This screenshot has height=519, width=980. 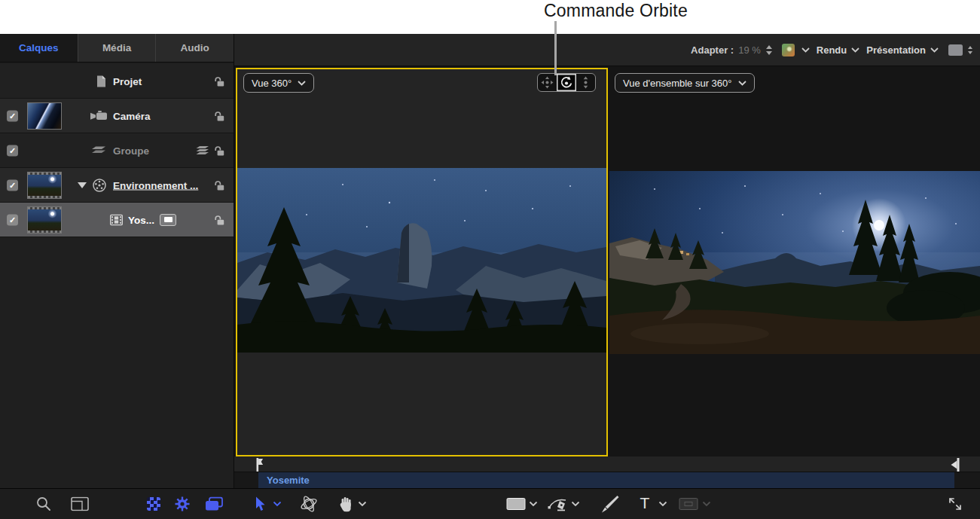 What do you see at coordinates (363, 505) in the screenshot?
I see `hand-tool-chevron-icon` at bounding box center [363, 505].